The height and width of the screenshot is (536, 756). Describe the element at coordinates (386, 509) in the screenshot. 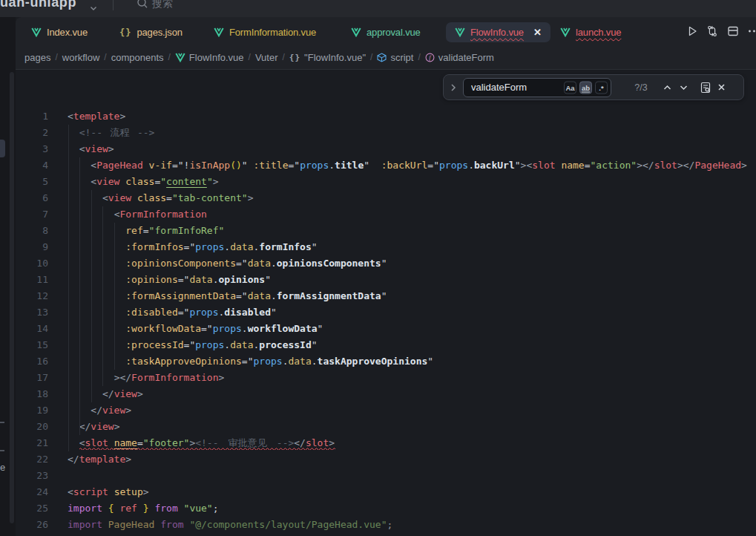

I see `code-line-25: 25import { ref } from "vue";` at that location.